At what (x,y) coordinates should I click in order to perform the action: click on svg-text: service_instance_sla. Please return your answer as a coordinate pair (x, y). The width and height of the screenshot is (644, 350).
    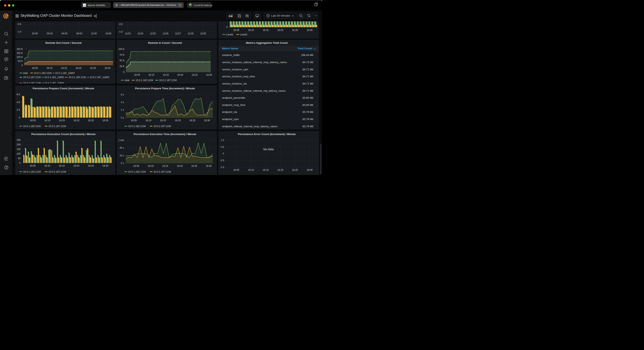
    Looking at the image, I should click on (234, 84).